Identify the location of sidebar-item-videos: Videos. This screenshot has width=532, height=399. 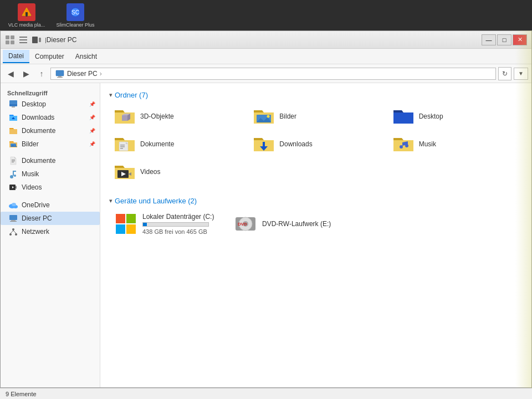
(50, 187).